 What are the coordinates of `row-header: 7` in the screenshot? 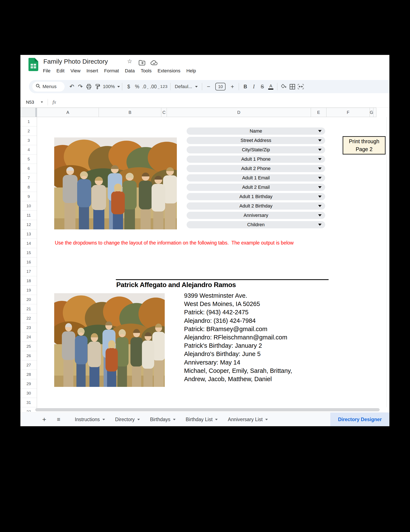 It's located at (29, 178).